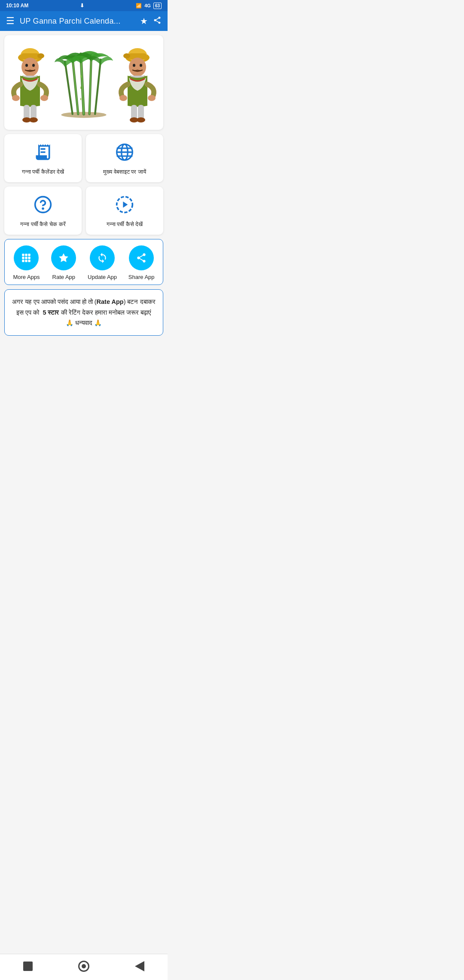 The height and width of the screenshot is (980, 464). What do you see at coordinates (141, 258) in the screenshot?
I see `share-app-icon` at bounding box center [141, 258].